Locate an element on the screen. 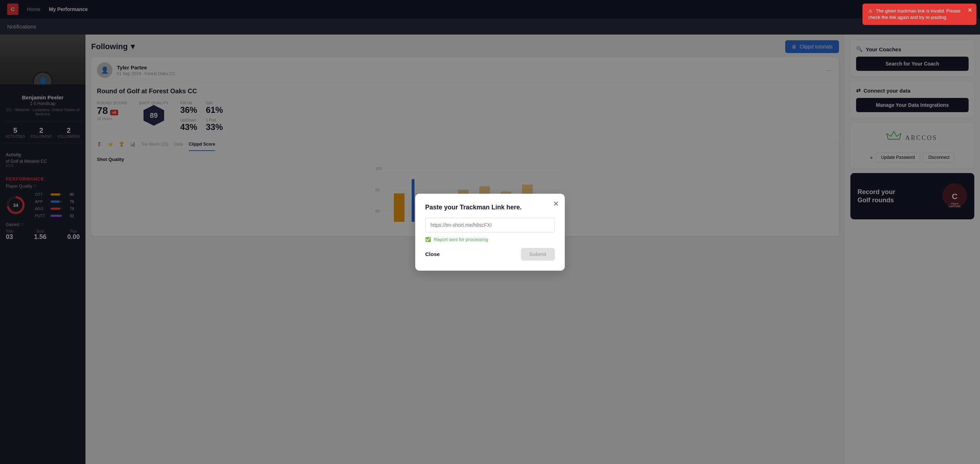 This screenshot has width=980, height=464. modal-footer: Close Submit is located at coordinates (490, 254).